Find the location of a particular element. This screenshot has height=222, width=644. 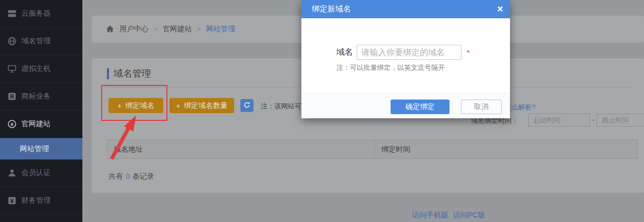

end-time-input is located at coordinates (621, 120).